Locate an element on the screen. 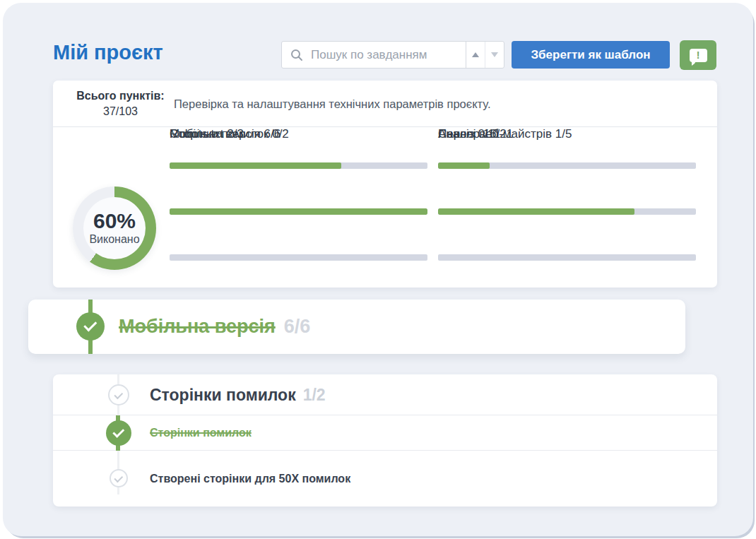 This screenshot has height=539, width=756. progress-column-left: Robots.txt 2/3 Мобільна версія 6/6 Сторі… is located at coordinates (298, 208).